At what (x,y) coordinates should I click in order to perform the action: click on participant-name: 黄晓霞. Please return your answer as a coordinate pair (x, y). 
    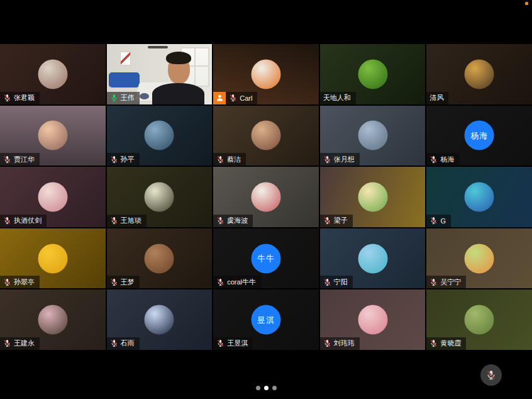
    Looking at the image, I should click on (450, 344).